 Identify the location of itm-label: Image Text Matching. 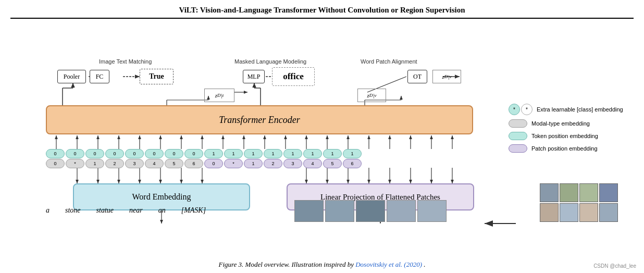
(125, 61).